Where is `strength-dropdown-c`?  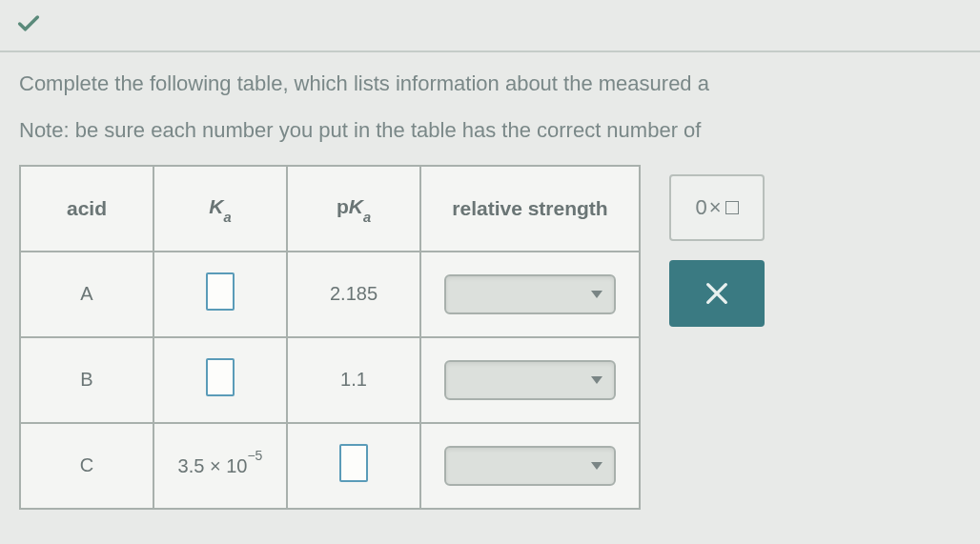 strength-dropdown-c is located at coordinates (530, 466).